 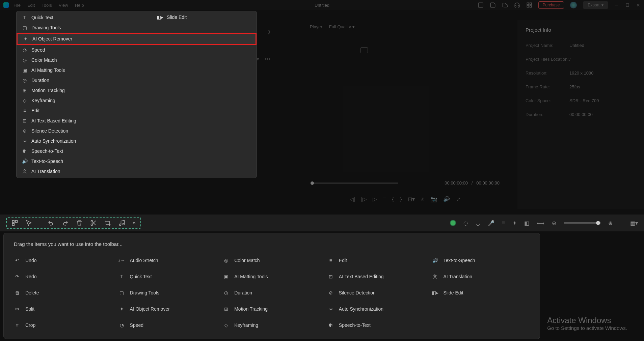 I want to click on toolbar-delete-icon, so click(x=79, y=223).